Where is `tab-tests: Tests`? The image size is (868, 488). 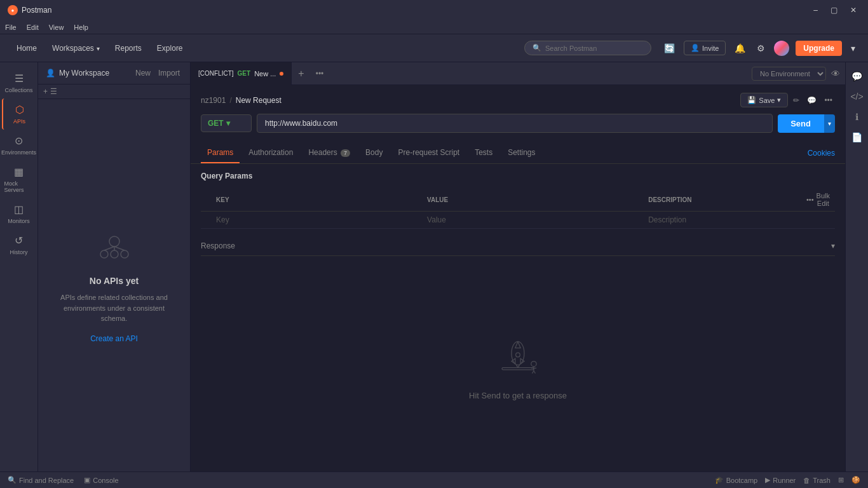 tab-tests: Tests is located at coordinates (484, 153).